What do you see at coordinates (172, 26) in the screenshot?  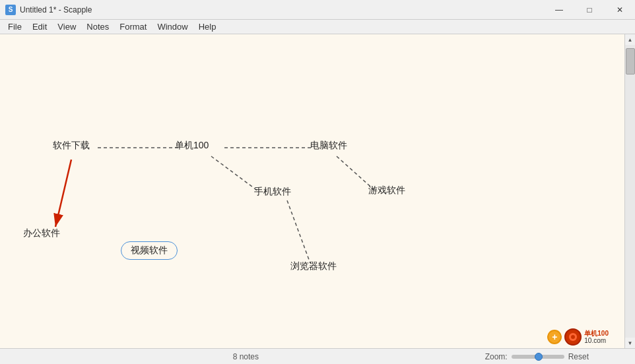 I see `menu-window: Window` at bounding box center [172, 26].